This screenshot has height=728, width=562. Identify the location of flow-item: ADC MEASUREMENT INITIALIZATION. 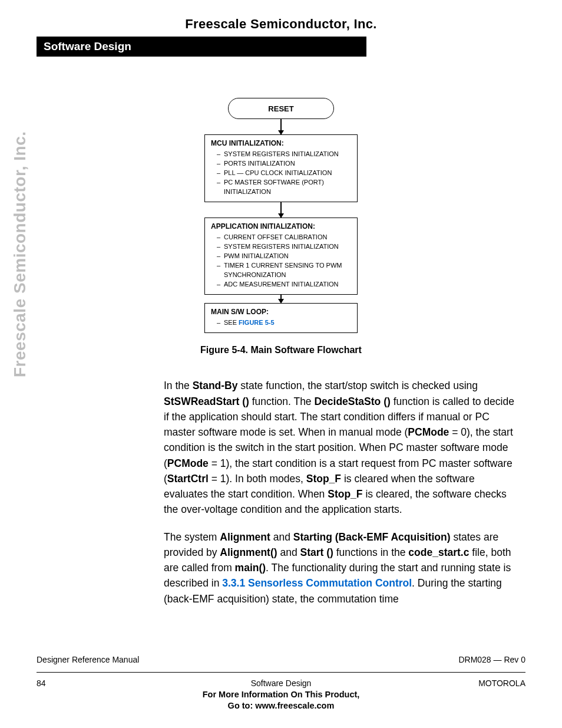
(285, 285).